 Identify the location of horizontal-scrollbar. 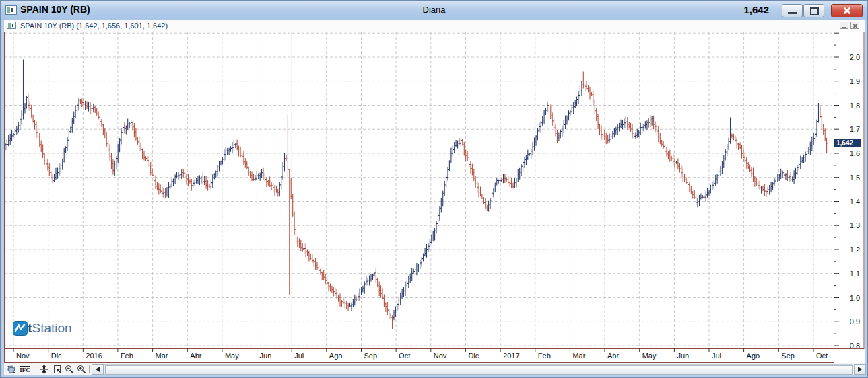
(478, 369).